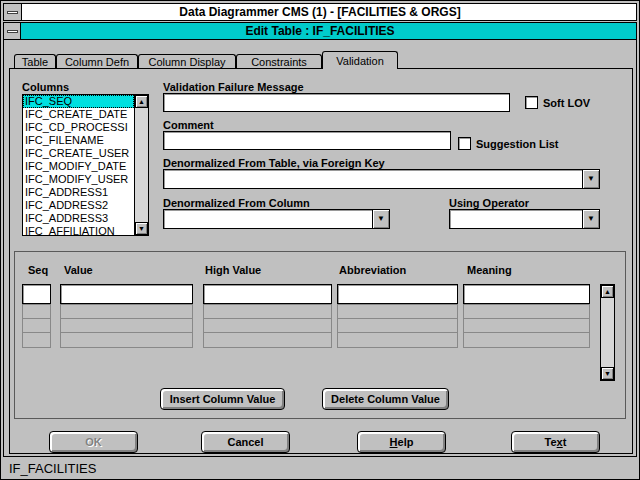  Describe the element at coordinates (38, 270) in the screenshot. I see `grid-header-seq: Seq` at that location.